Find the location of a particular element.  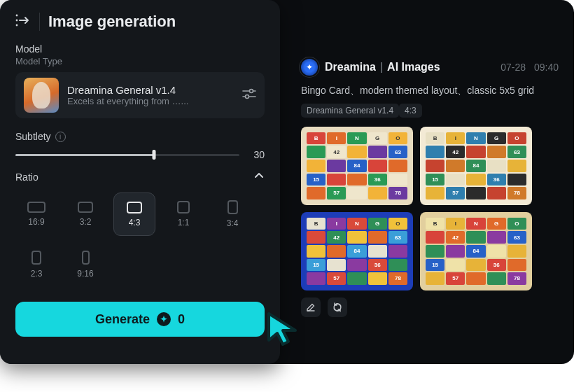

panel-header: Image generation is located at coordinates (140, 20).